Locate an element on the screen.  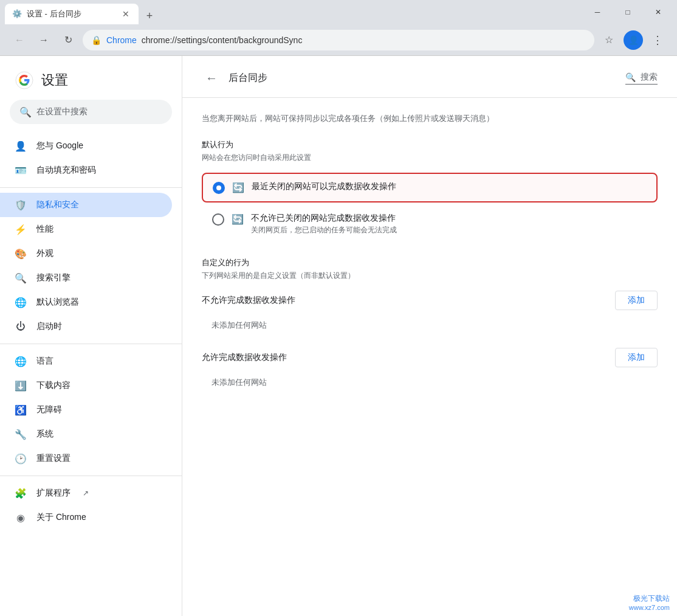
sidebar-item-about: ◉关于 Chrome is located at coordinates (86, 517).